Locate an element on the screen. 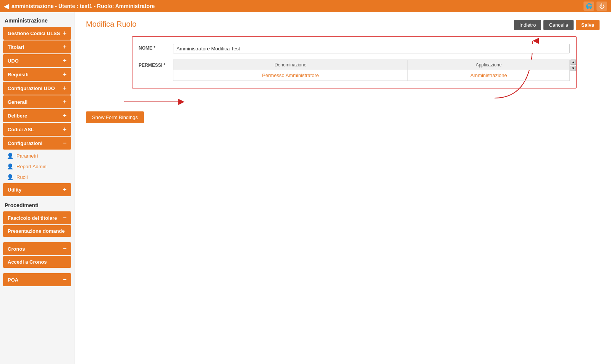  sidebar-item-label: Delibere is located at coordinates (18, 116).